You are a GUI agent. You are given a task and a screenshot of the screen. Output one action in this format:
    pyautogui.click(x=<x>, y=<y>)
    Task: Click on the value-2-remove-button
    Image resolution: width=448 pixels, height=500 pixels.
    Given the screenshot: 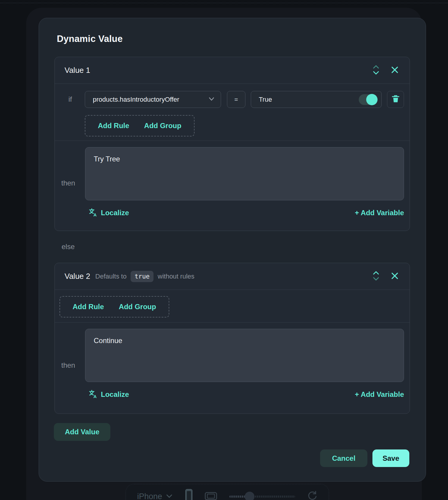 What is the action you would take?
    pyautogui.click(x=395, y=276)
    